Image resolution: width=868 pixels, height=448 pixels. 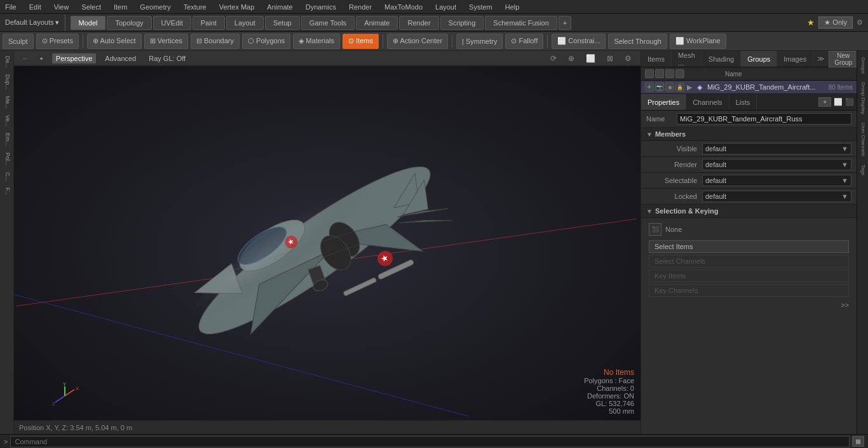 I want to click on locked-dropdown: default ▼, so click(x=776, y=196).